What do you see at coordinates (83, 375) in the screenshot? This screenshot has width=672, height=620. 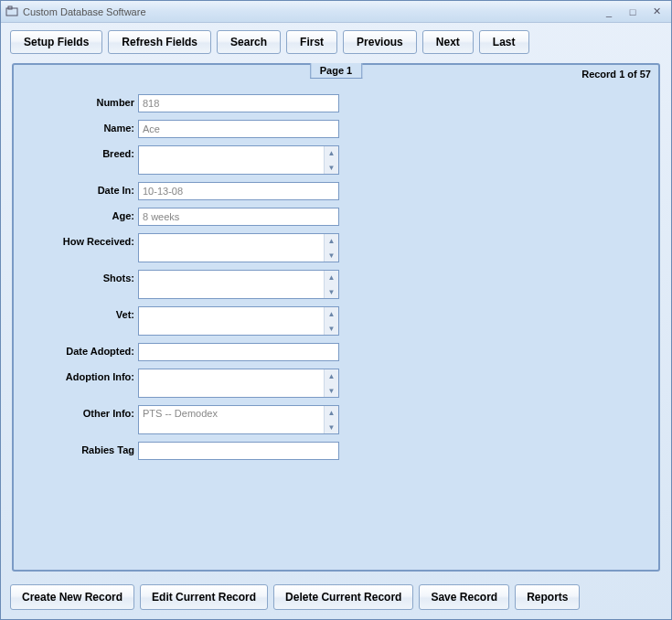 I see `label-adoption-info: Adoption Info:` at bounding box center [83, 375].